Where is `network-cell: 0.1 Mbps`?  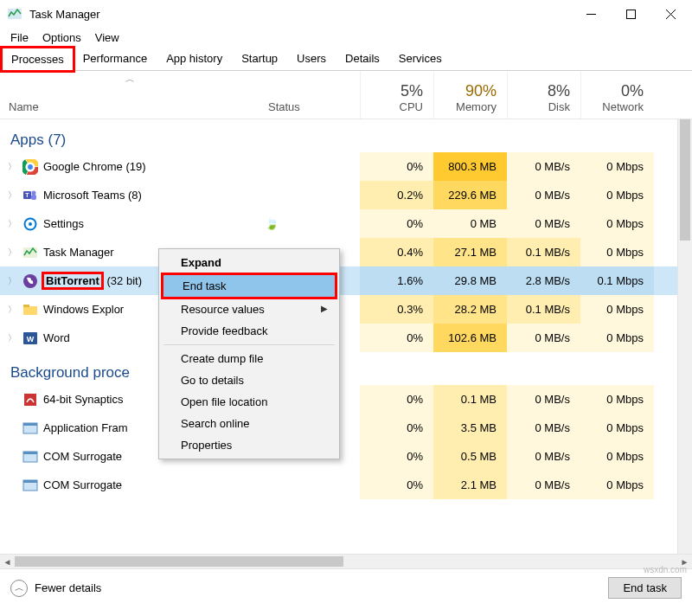 network-cell: 0.1 Mbps is located at coordinates (618, 280).